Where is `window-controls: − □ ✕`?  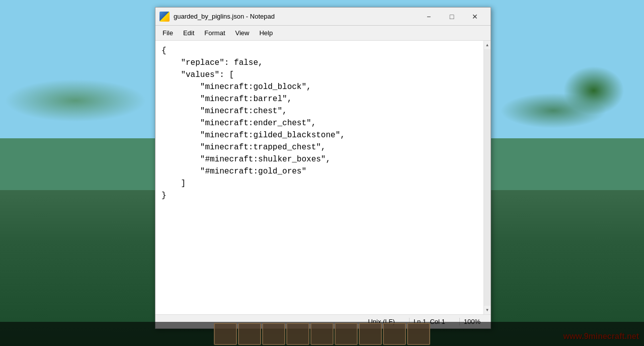
window-controls: − □ ✕ is located at coordinates (452, 17).